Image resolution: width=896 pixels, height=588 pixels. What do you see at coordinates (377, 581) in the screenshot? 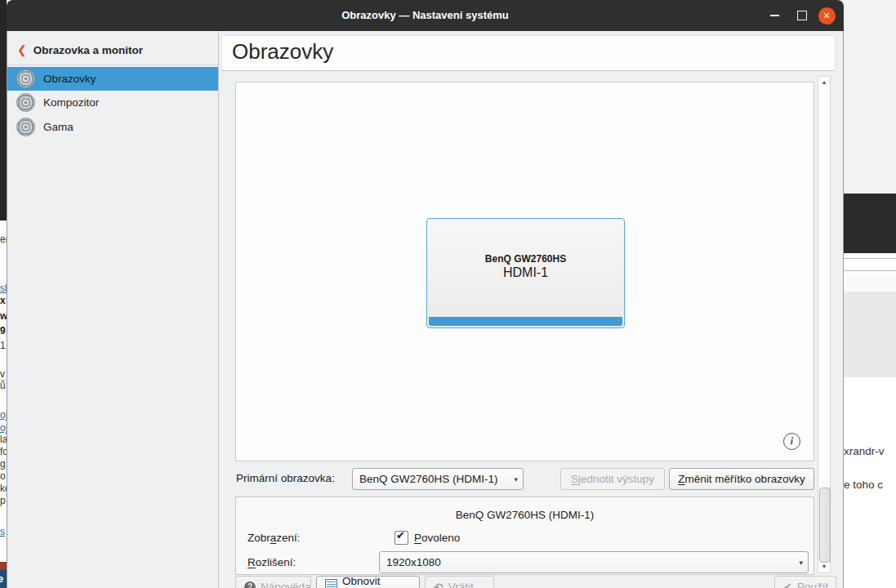
I see `restore-defaults-label: Obnovit výchozí` at bounding box center [377, 581].